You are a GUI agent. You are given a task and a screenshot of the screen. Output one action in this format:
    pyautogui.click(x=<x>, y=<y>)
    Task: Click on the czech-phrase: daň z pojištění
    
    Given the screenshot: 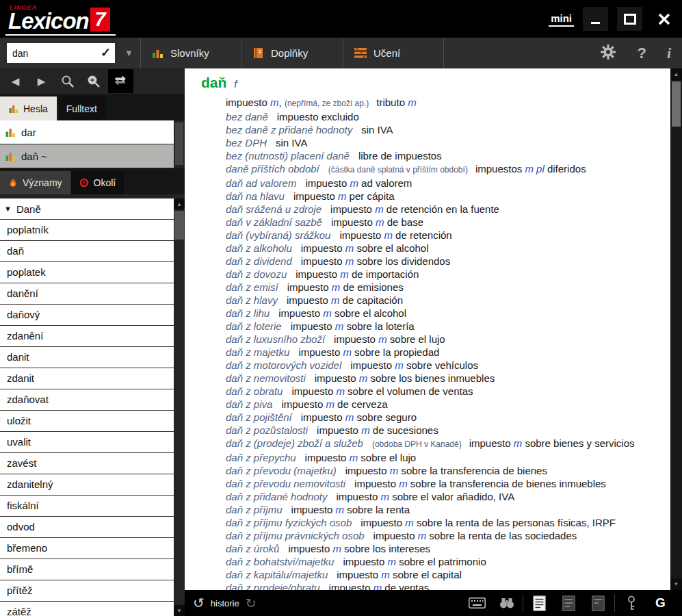 What is the action you would take?
    pyautogui.click(x=259, y=418)
    